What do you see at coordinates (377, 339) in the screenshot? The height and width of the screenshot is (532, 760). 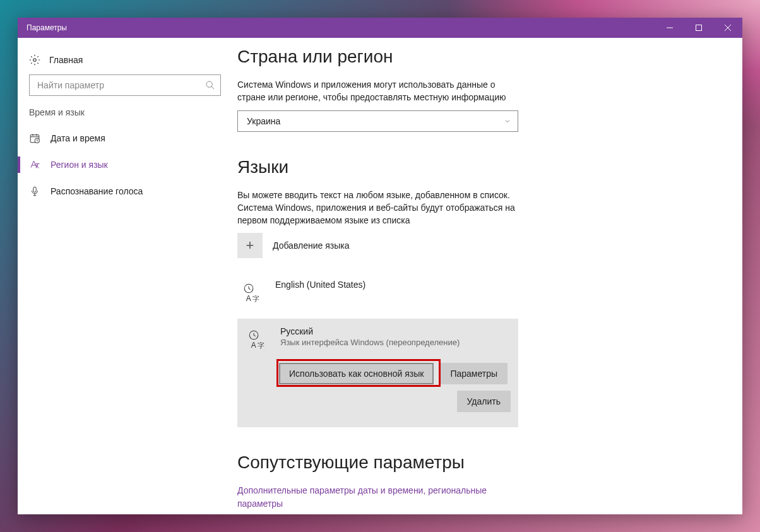 I see `language-item-russian: A 字 Русский Язык интерфейса Windows (пер…` at bounding box center [377, 339].